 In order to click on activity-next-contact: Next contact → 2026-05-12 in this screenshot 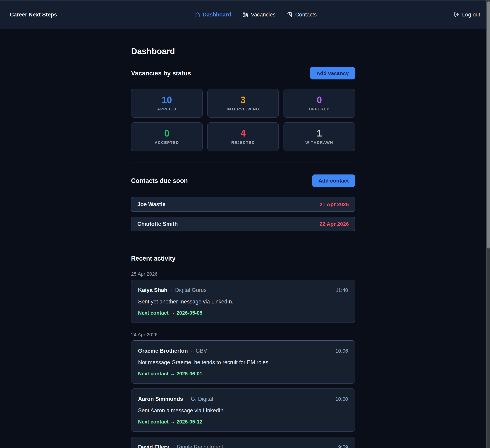, I will do `click(243, 422)`.